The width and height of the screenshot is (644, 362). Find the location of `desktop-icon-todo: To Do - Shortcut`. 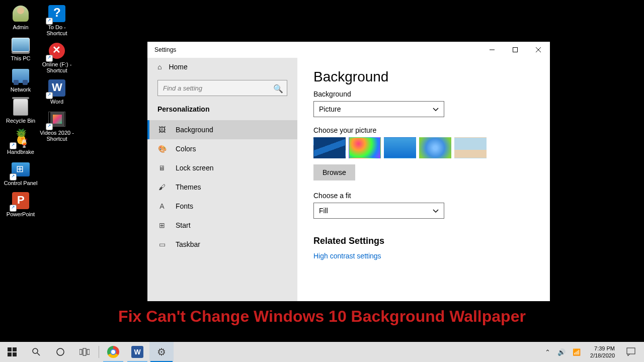

desktop-icon-todo: To Do - Shortcut is located at coordinates (57, 20).